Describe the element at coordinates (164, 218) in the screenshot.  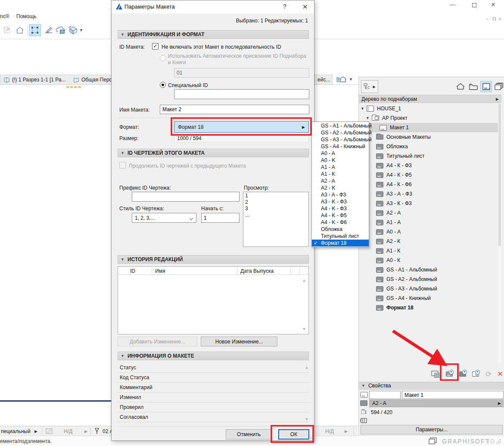
I see `id-style-combo: 1, 2, 3,...` at that location.